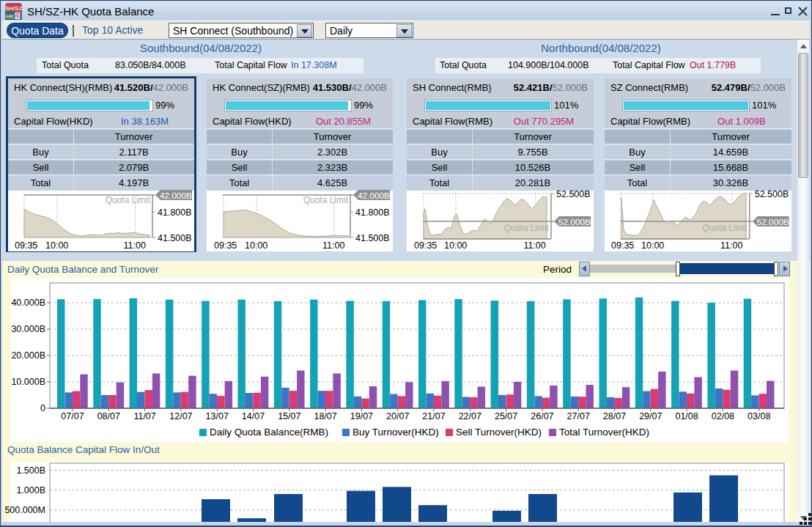 This screenshot has width=812, height=527. What do you see at coordinates (28, 329) in the screenshot?
I see `svg-text: 30.000B` at bounding box center [28, 329].